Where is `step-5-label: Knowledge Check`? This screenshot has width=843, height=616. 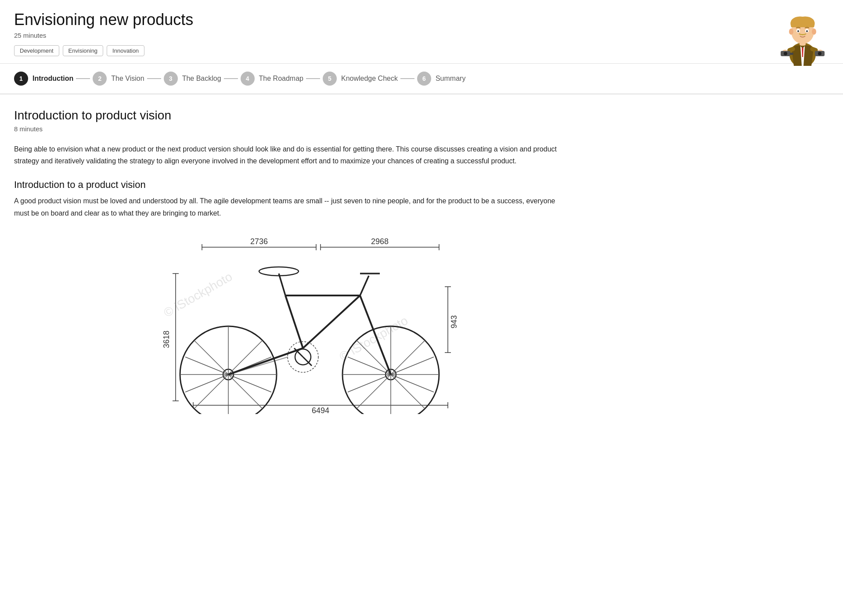 step-5-label: Knowledge Check is located at coordinates (370, 79).